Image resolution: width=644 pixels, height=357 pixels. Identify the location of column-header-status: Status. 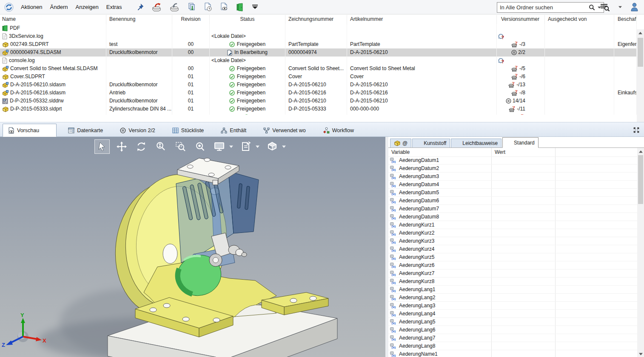
(248, 20).